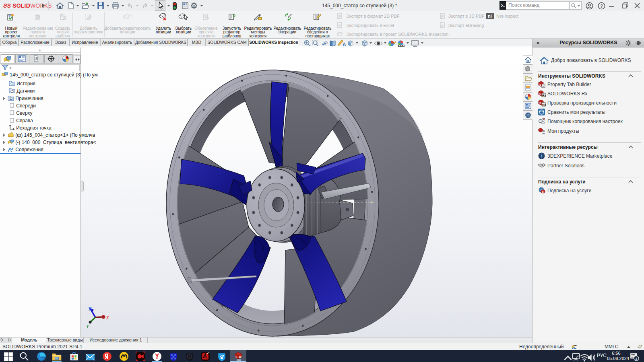  I want to click on svg-text: Y, so click(88, 327).